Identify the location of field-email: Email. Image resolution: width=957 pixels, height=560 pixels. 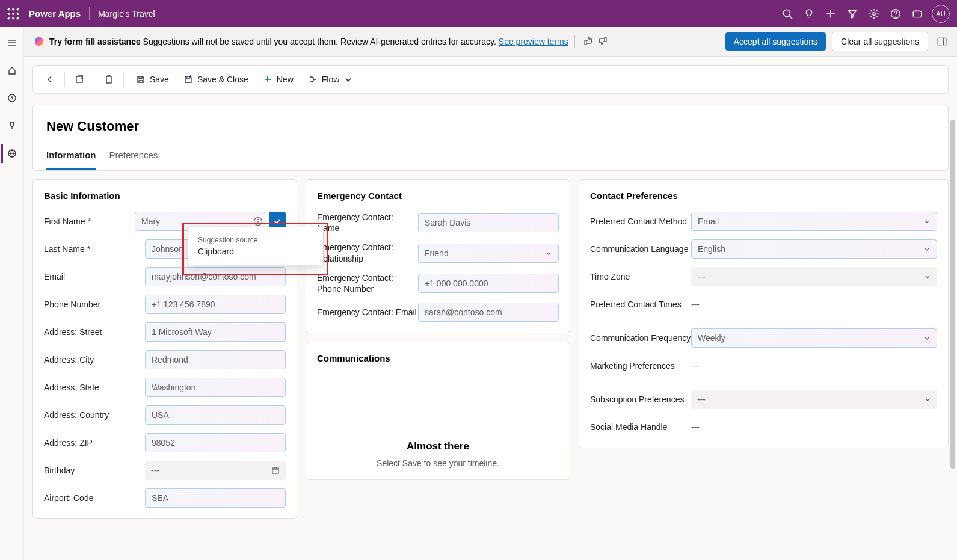
(165, 277).